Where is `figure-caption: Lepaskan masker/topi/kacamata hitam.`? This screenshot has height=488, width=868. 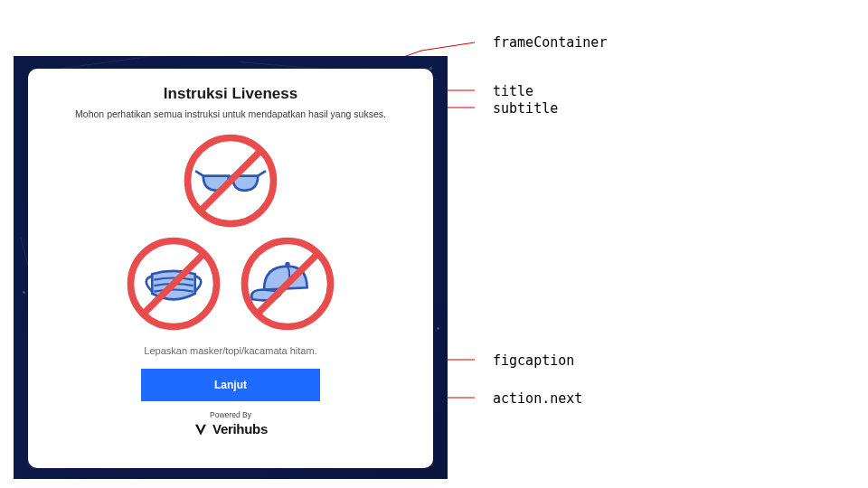
figure-caption: Lepaskan masker/topi/kacamata hitam. is located at coordinates (230, 351).